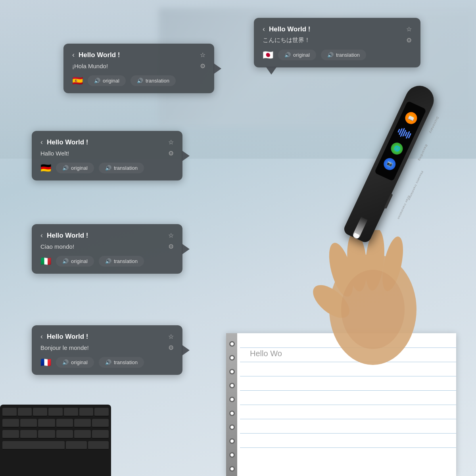 This screenshot has height=476, width=476. What do you see at coordinates (96, 55) in the screenshot?
I see `card-header-left-es: ‹ Hello World !` at bounding box center [96, 55].